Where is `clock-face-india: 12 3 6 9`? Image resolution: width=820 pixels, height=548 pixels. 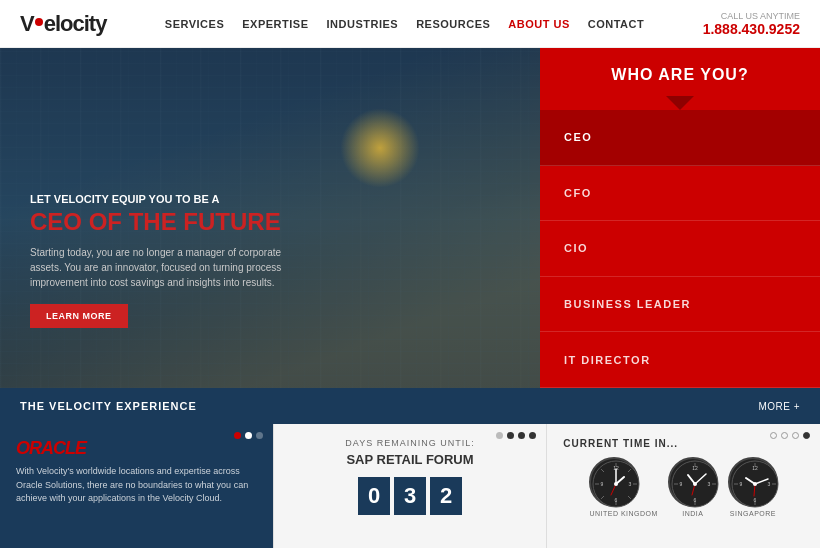 clock-face-india: 12 3 6 9 is located at coordinates (693, 482).